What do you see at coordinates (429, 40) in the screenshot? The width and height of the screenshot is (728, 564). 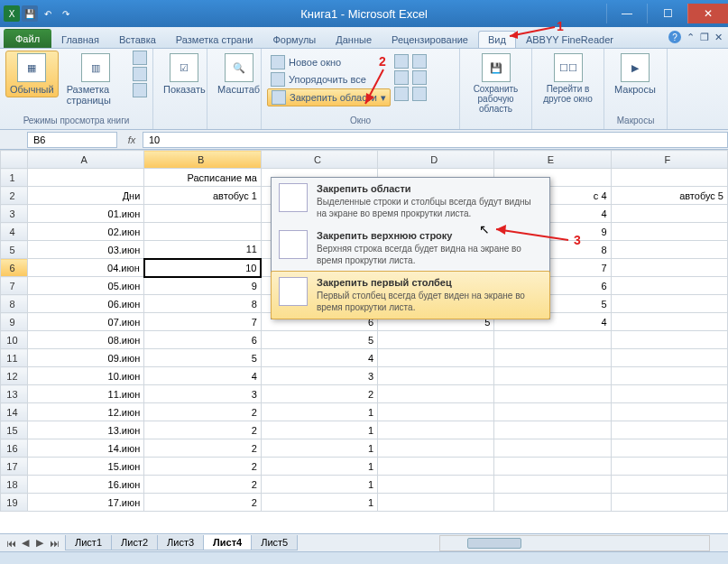 I see `tab-review: Рецензирование` at bounding box center [429, 40].